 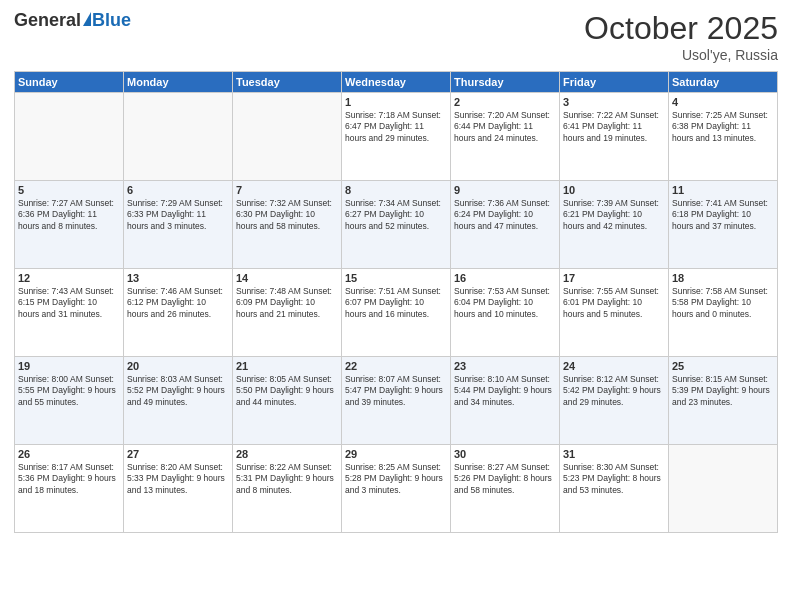 I want to click on calendar-cell: 16Sunrise: 7:53 AM Sunset: 6:04 PM Dayli…, so click(x=506, y=313).